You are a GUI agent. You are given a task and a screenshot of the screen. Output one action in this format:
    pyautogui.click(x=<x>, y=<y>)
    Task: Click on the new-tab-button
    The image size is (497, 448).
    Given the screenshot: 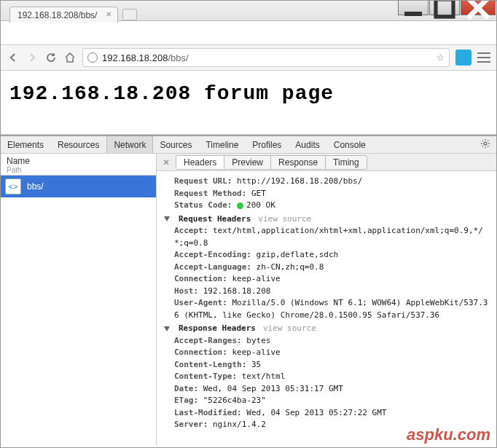 What is the action you would take?
    pyautogui.click(x=130, y=15)
    